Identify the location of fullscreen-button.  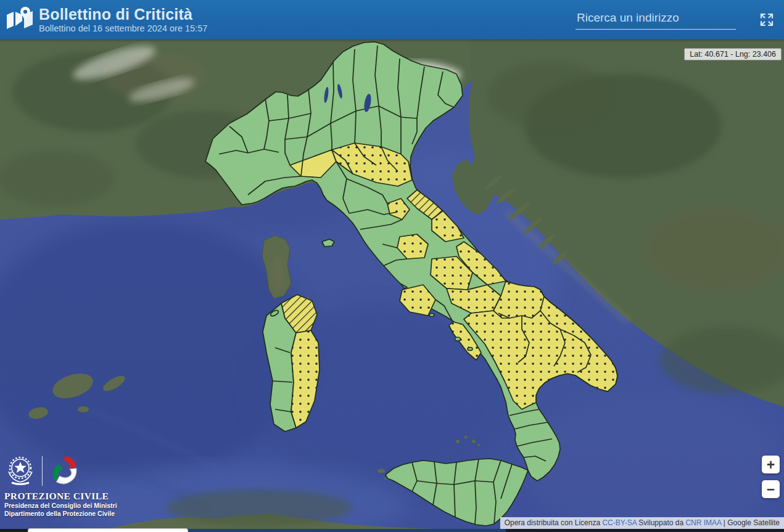
(767, 20).